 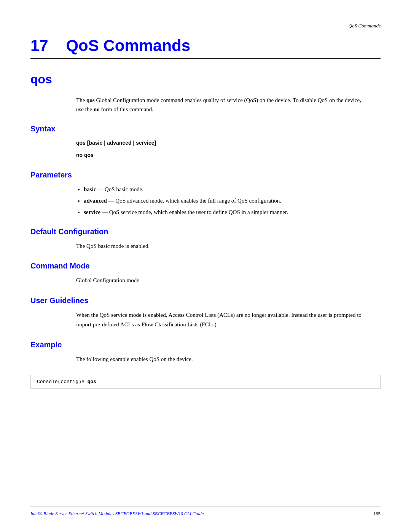 I want to click on command-name: qos, so click(x=206, y=79).